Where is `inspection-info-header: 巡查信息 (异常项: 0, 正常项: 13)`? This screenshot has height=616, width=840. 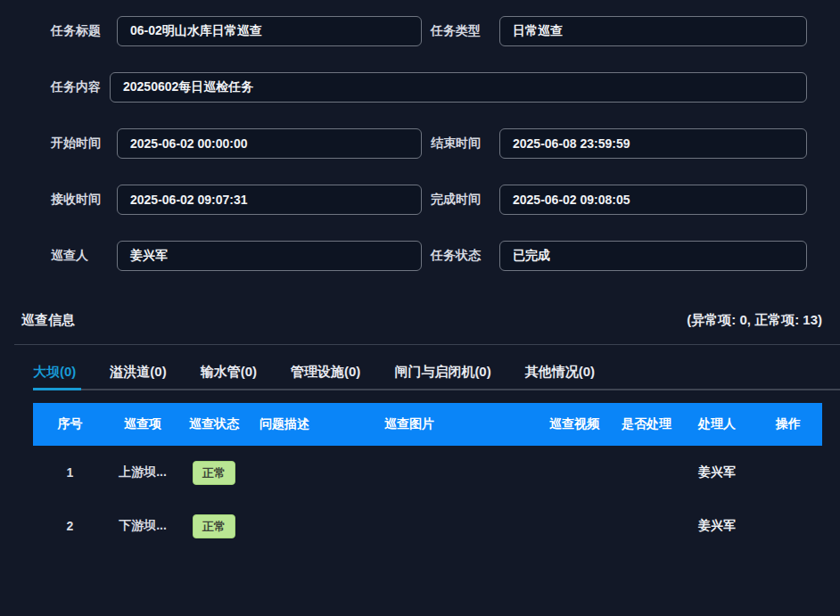
inspection-info-header: 巡查信息 (异常项: 0, 正常项: 13) is located at coordinates (420, 321).